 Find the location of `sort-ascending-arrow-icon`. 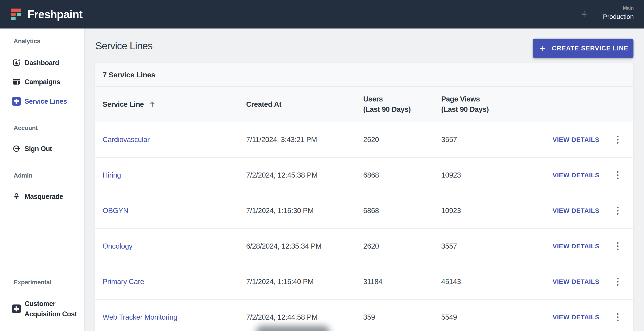

sort-ascending-arrow-icon is located at coordinates (152, 104).